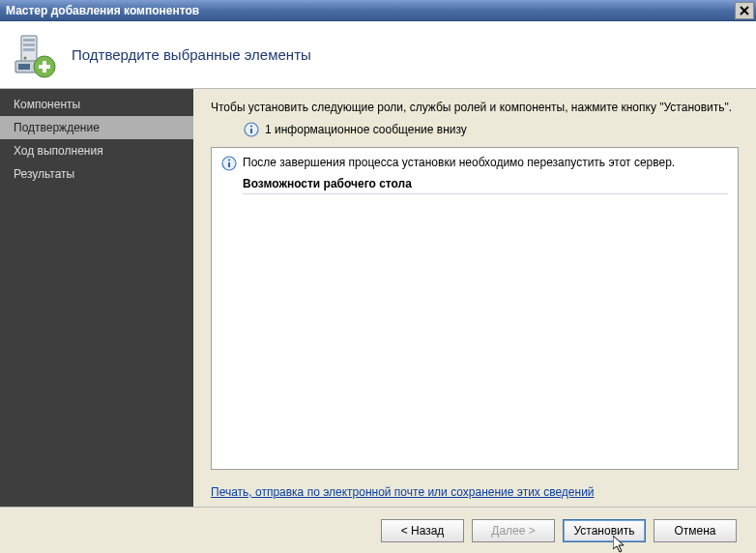 The height and width of the screenshot is (553, 756). Describe the element at coordinates (491, 130) in the screenshot. I see `info-summary-row: 1 информационное сообщение внизу` at that location.